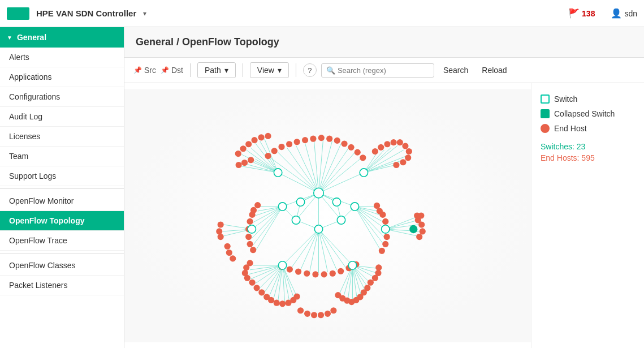  I want to click on toolbar: 📌 Src 📌 Dst Path ▾ View ▾ ? 🔍, so click(384, 70).